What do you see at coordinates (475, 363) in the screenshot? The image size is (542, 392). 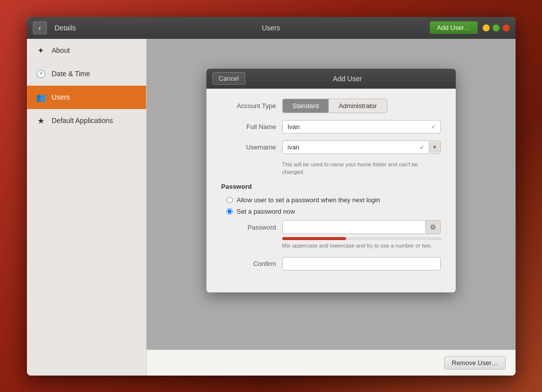 I see `remove-user-button: Remove User…` at bounding box center [475, 363].